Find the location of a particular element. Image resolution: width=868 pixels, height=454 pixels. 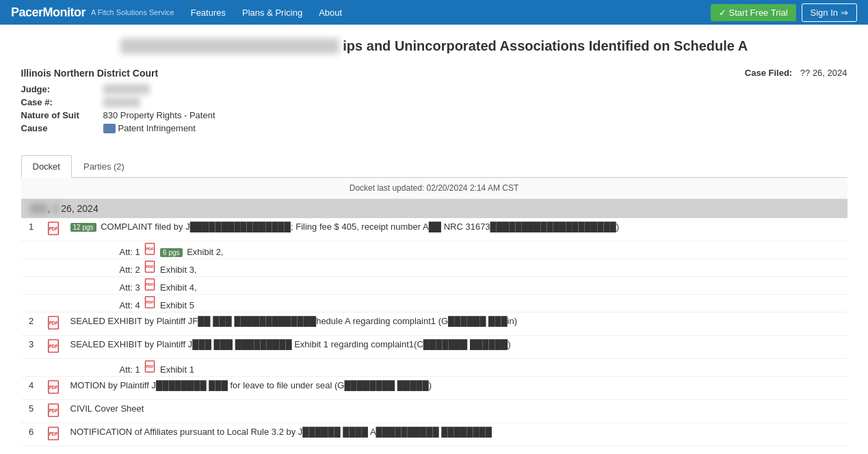

navbar: PacerMonitor A Fitch Solutions Service F… is located at coordinates (434, 12).